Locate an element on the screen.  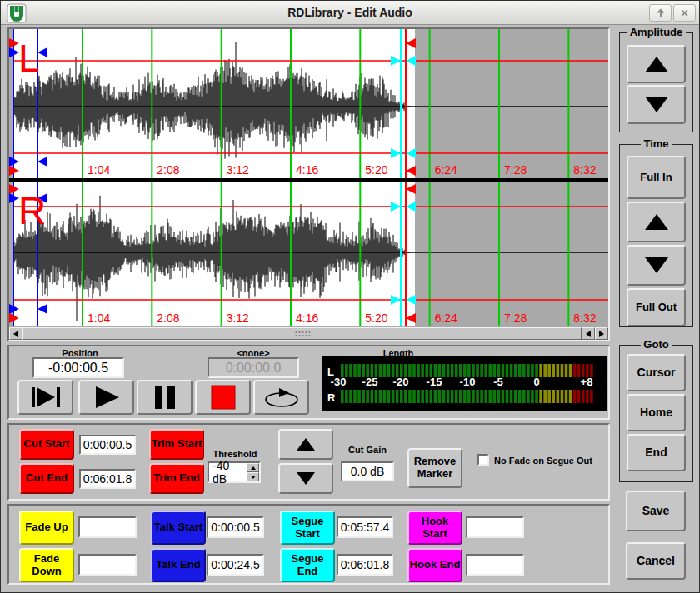
threshold-value: -40 dB is located at coordinates (228, 472).